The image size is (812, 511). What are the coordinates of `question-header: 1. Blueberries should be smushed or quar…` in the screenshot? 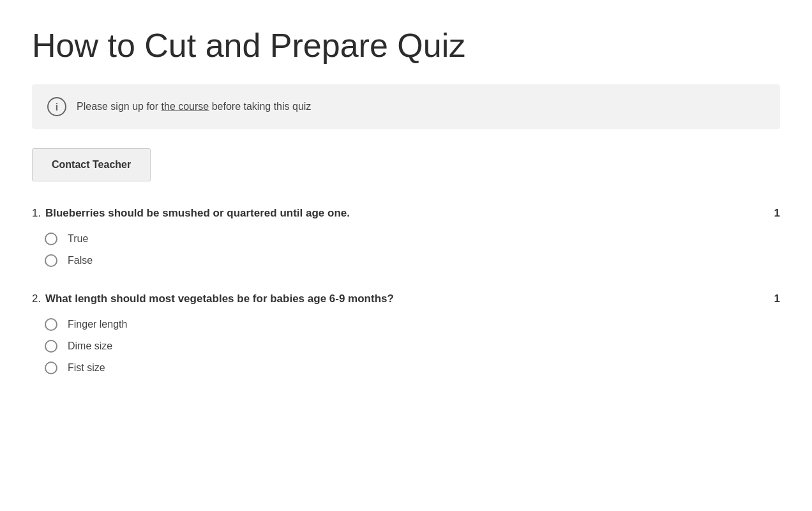 It's located at (406, 213).